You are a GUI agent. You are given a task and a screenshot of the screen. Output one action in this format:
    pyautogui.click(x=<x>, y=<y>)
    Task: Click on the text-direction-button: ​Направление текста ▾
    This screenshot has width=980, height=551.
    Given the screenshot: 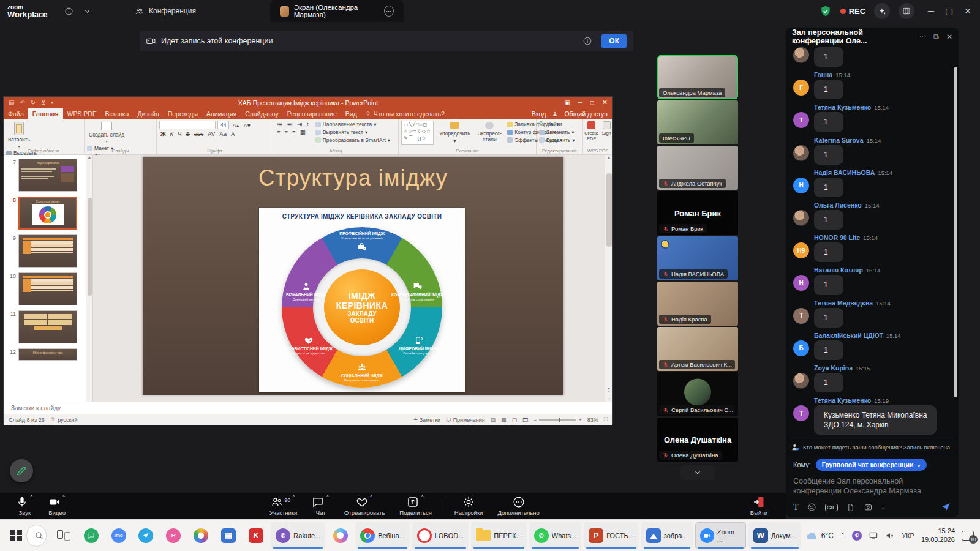 What is the action you would take?
    pyautogui.click(x=353, y=125)
    